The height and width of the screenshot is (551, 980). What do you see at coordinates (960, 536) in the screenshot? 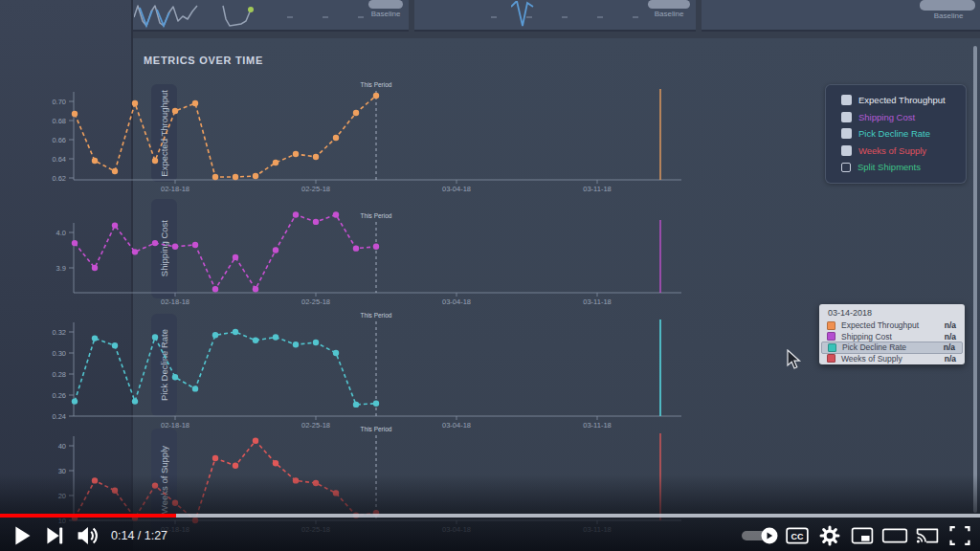
I see `fullscreen-button` at bounding box center [960, 536].